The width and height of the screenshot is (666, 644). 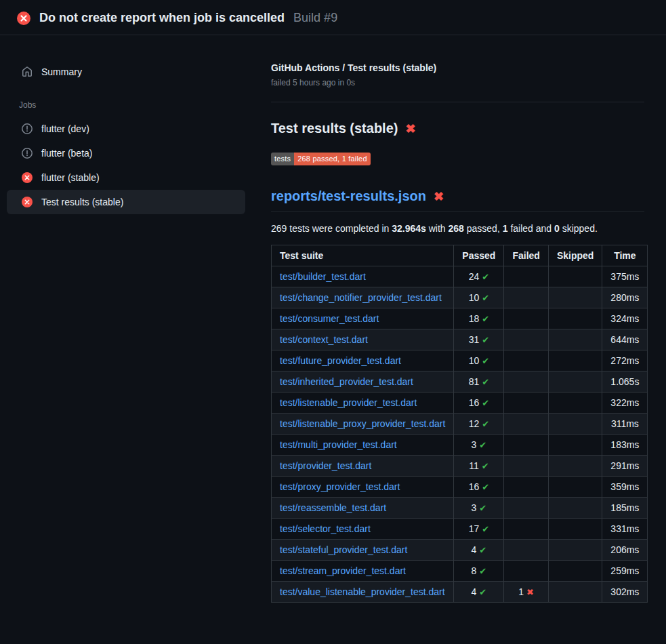 I want to click on col-header-time: Time, so click(x=625, y=256).